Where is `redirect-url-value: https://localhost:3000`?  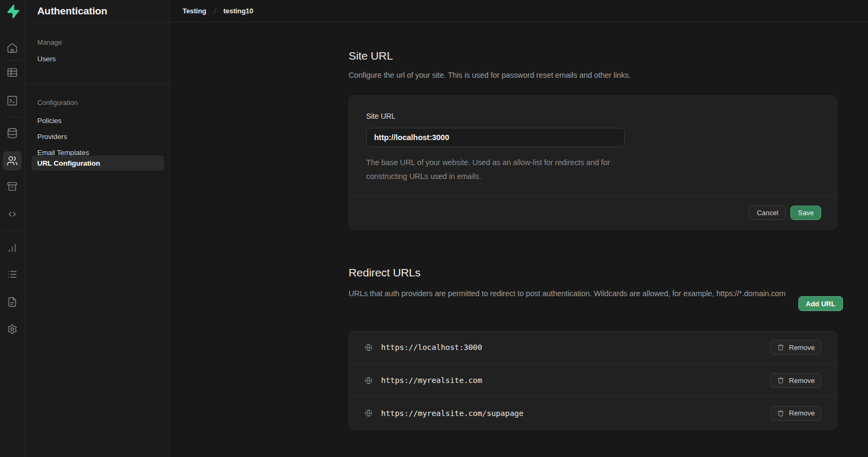
redirect-url-value: https://localhost:3000 is located at coordinates (432, 347).